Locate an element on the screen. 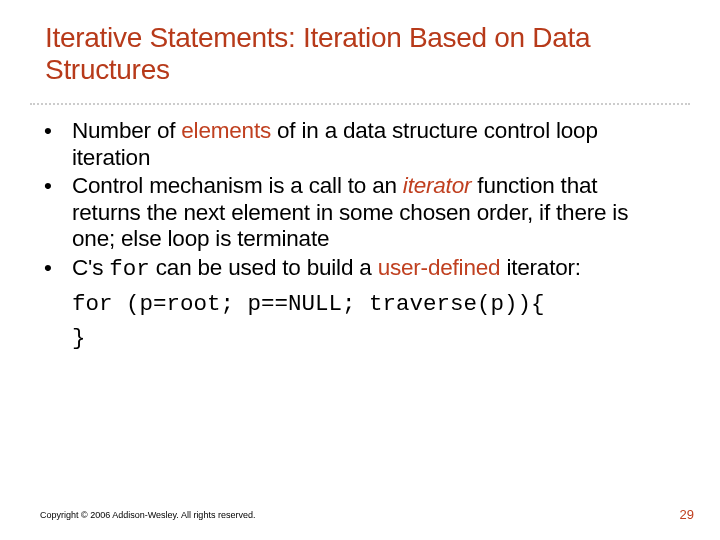 The image size is (720, 540). page-number: 29 is located at coordinates (687, 514).